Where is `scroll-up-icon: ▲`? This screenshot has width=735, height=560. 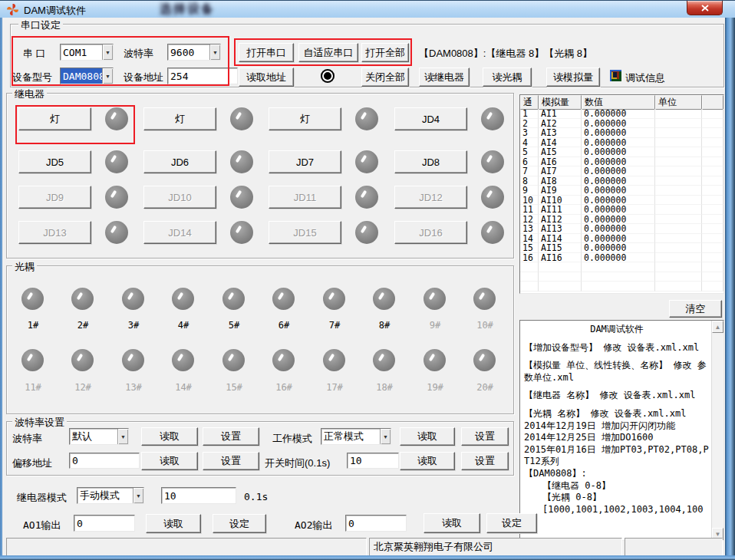 scroll-up-icon: ▲ is located at coordinates (718, 327).